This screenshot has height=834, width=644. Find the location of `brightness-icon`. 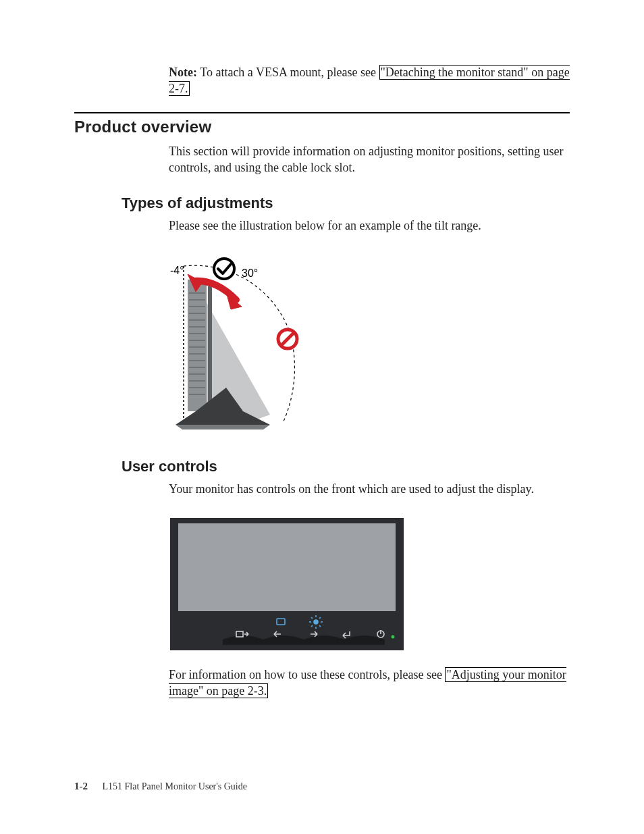

brightness-icon is located at coordinates (316, 622).